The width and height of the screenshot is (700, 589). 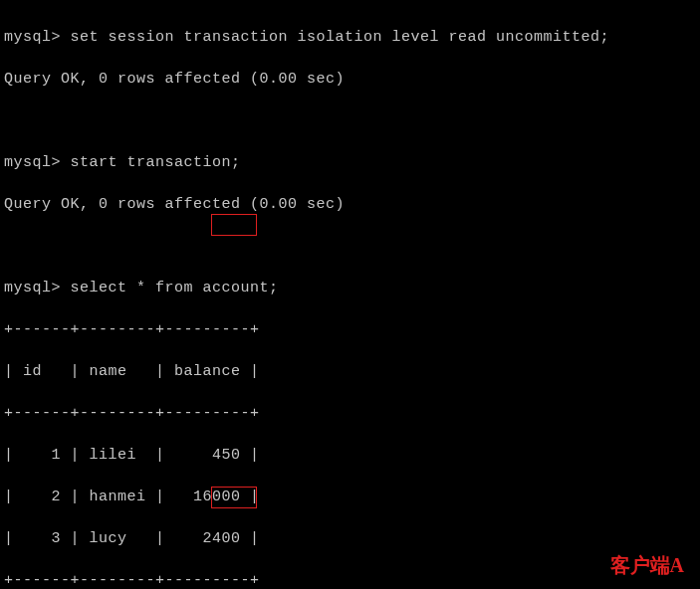 I want to click on command-line-1: mysql> set session transaction isolation…, so click(x=350, y=38).